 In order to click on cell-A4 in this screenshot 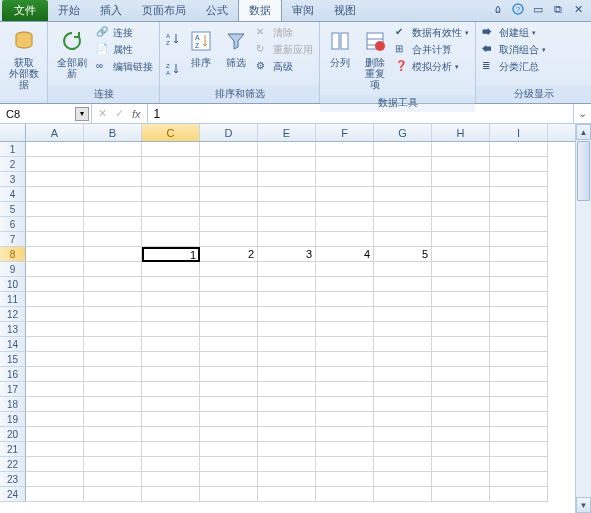, I will do `click(55, 194)`.